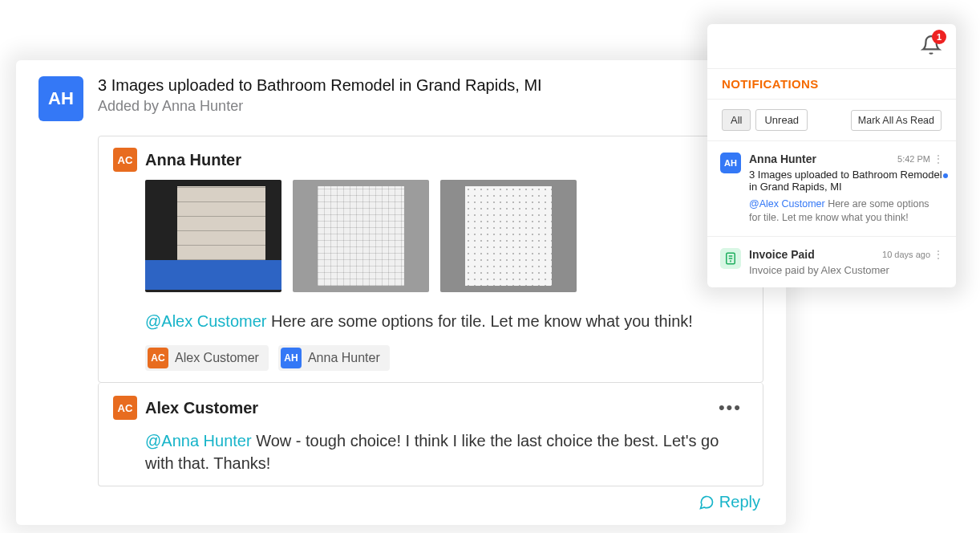  Describe the element at coordinates (845, 181) in the screenshot. I see `notification-headline-text: 3 Images uploaded to Bathroom Remodel in…` at that location.